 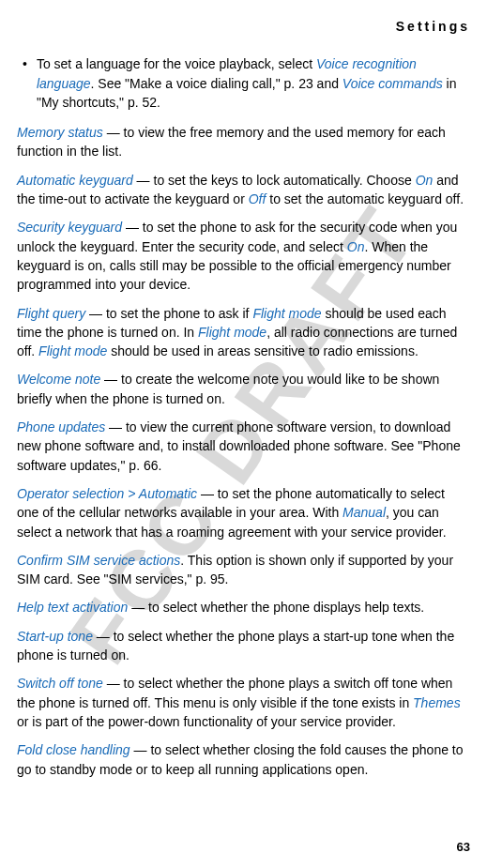 I want to click on term-fold-close-handling: Fold close handling, so click(x=73, y=750).